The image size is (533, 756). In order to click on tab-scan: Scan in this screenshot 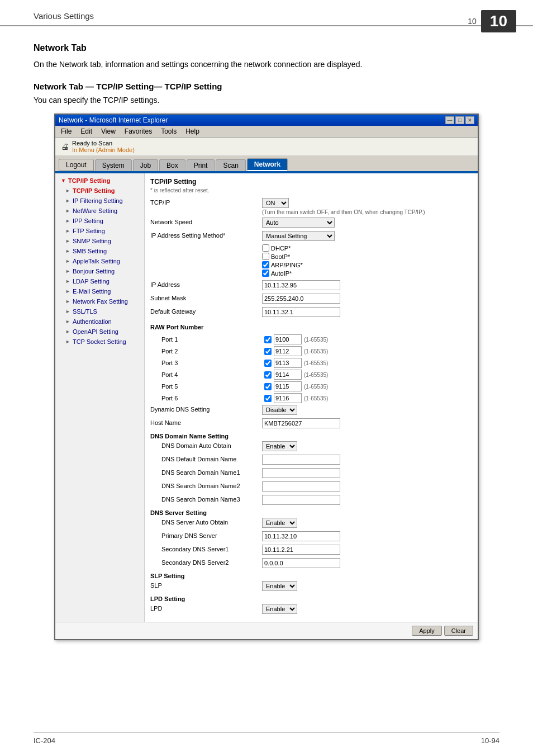, I will do `click(230, 166)`.